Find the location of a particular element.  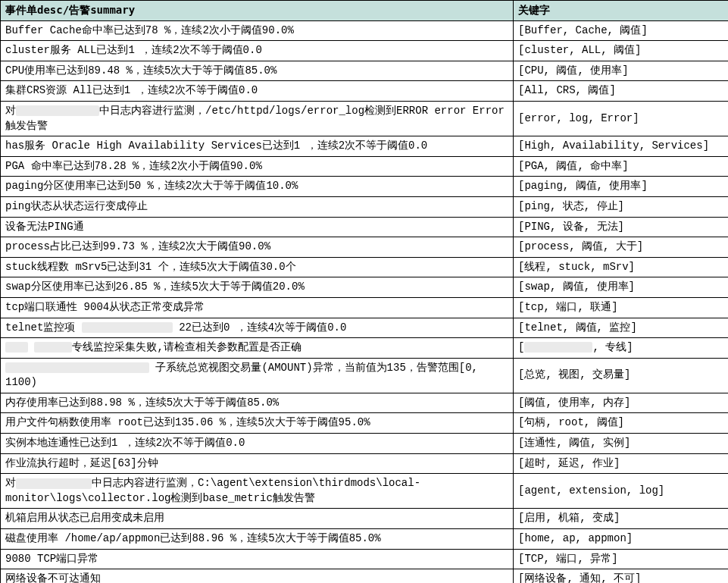

keywords-cell: [句柄, root, 阈值] is located at coordinates (621, 423).